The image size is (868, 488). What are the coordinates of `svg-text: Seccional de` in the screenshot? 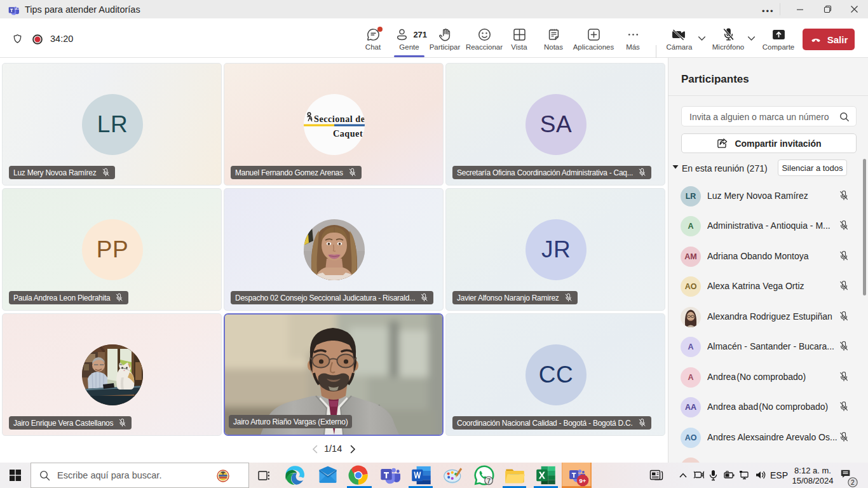 It's located at (339, 119).